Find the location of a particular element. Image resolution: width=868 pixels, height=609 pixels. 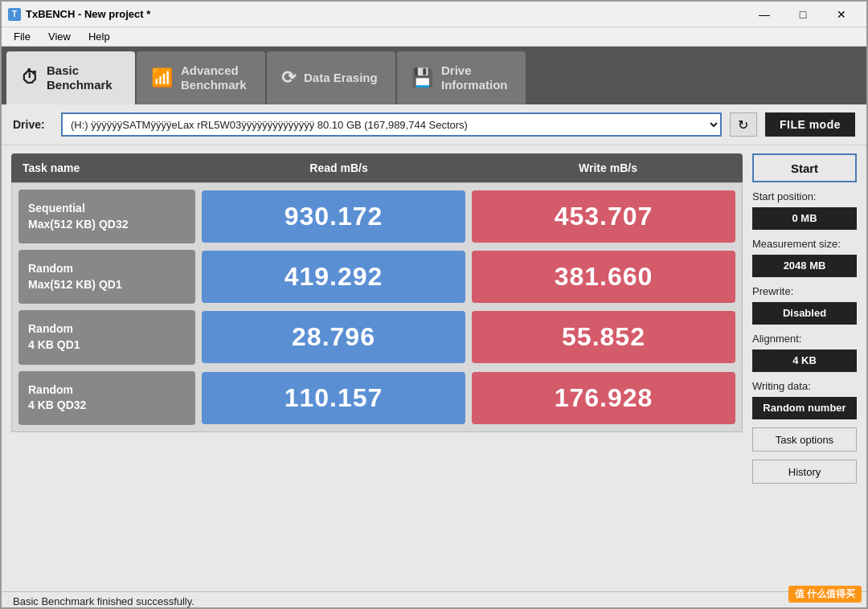

table-row: Random4 KB QD32 110.157 176.928 is located at coordinates (377, 399).